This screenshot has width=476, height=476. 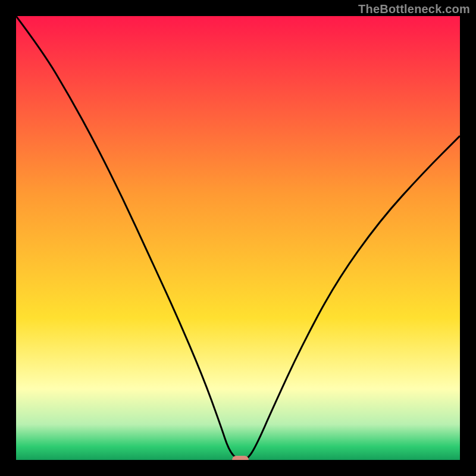 I want to click on optimal-marker, so click(x=240, y=458).